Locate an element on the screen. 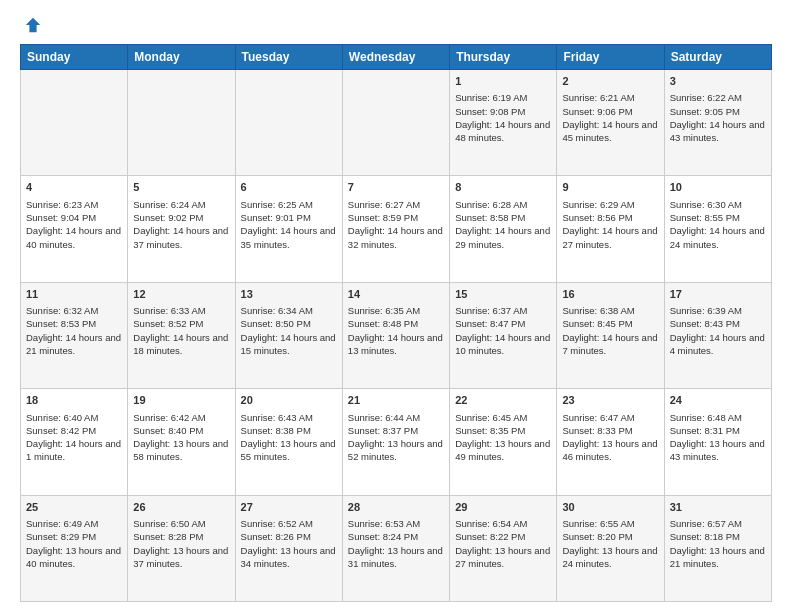 This screenshot has height=612, width=792. calendar-cell: 29Sunrise: 6:54 AMSunset: 8:22 PMDayligh… is located at coordinates (504, 548).